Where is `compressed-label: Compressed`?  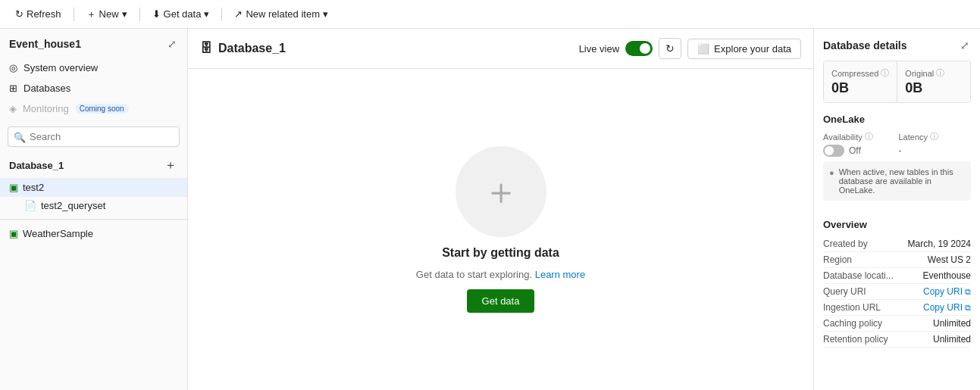 compressed-label: Compressed is located at coordinates (855, 73).